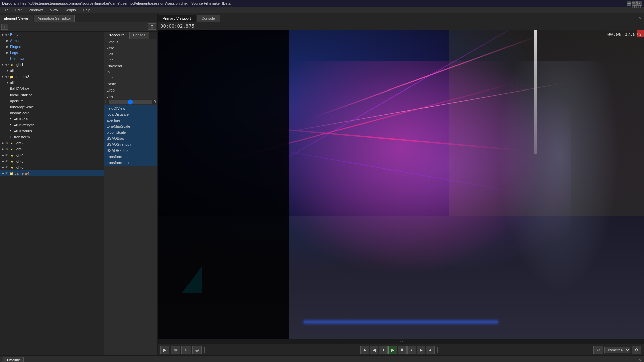  I want to click on proc-item-jitter: Jitter, so click(131, 96).